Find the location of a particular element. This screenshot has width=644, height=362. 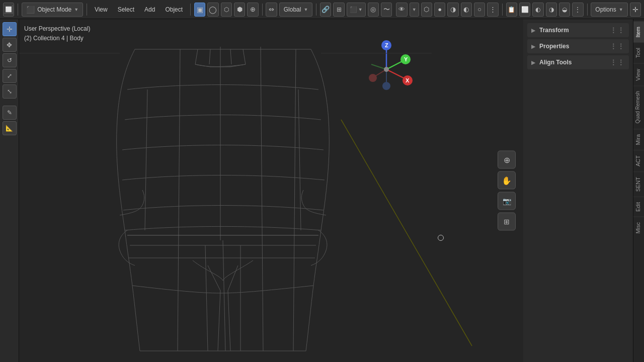

properties-section: ▶ Properties ⋮⋮ is located at coordinates (578, 46).